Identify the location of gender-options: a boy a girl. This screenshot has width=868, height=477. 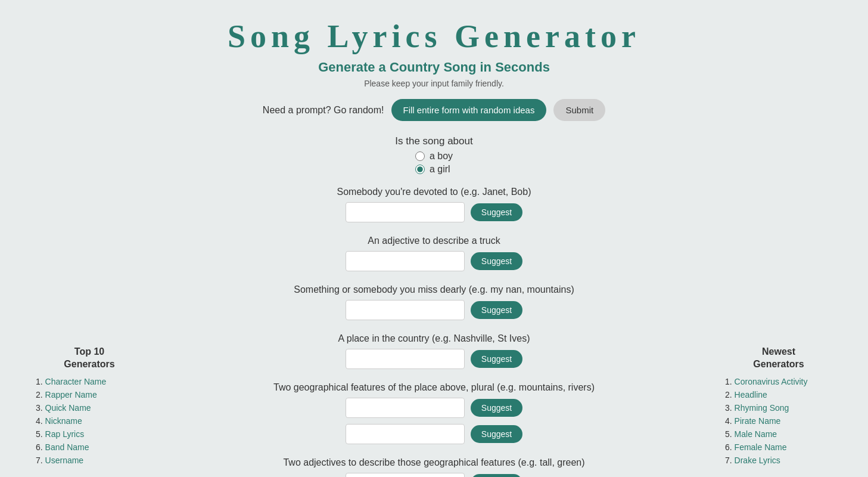
(434, 164).